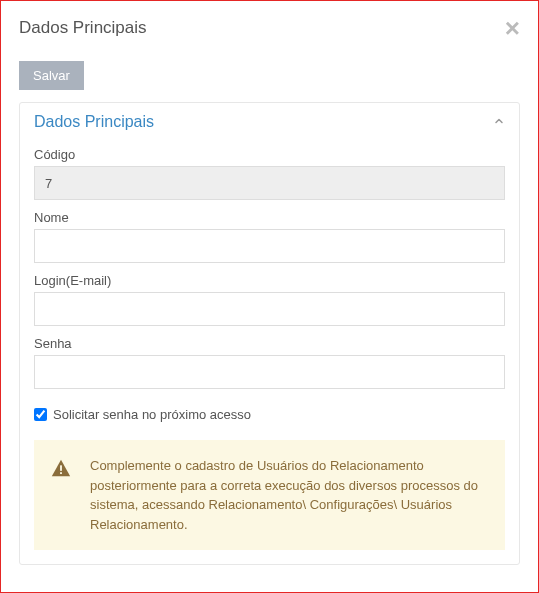 This screenshot has width=539, height=593. I want to click on field-solicitar-senha: Solicitar senha no próximo acesso, so click(270, 414).